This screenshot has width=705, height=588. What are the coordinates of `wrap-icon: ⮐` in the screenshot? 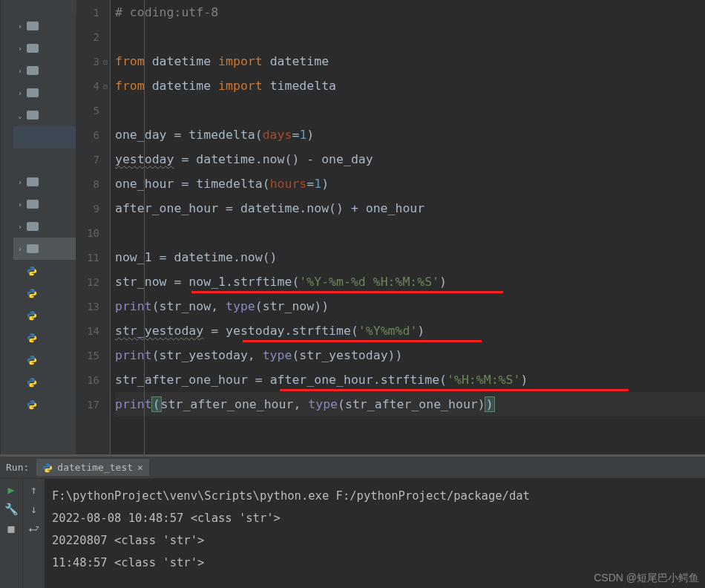 It's located at (34, 529).